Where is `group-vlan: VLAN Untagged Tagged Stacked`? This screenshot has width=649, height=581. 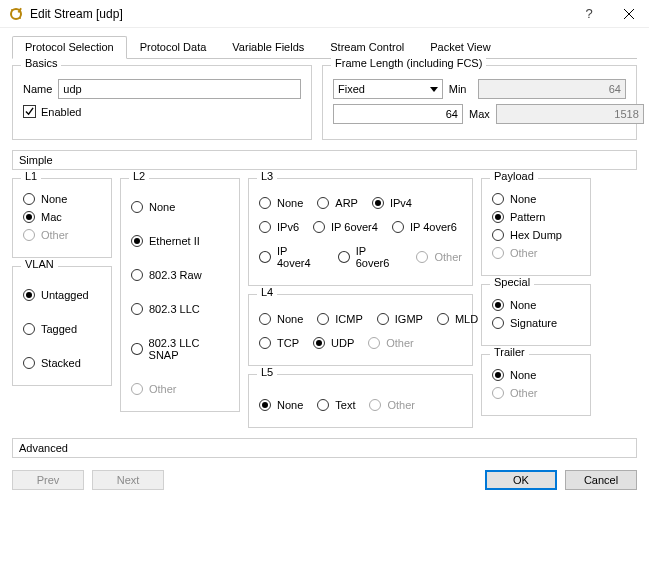 group-vlan: VLAN Untagged Tagged Stacked is located at coordinates (62, 326).